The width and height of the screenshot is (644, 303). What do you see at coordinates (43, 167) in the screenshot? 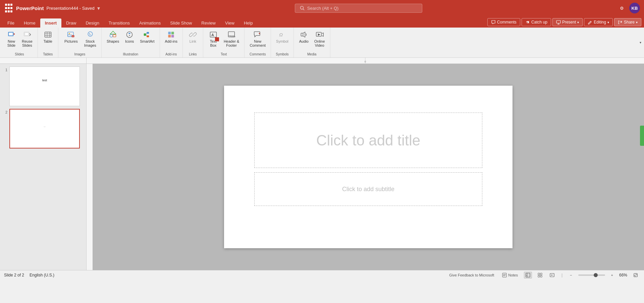
I see `slides-panel: 1 test 2 --` at bounding box center [43, 167].